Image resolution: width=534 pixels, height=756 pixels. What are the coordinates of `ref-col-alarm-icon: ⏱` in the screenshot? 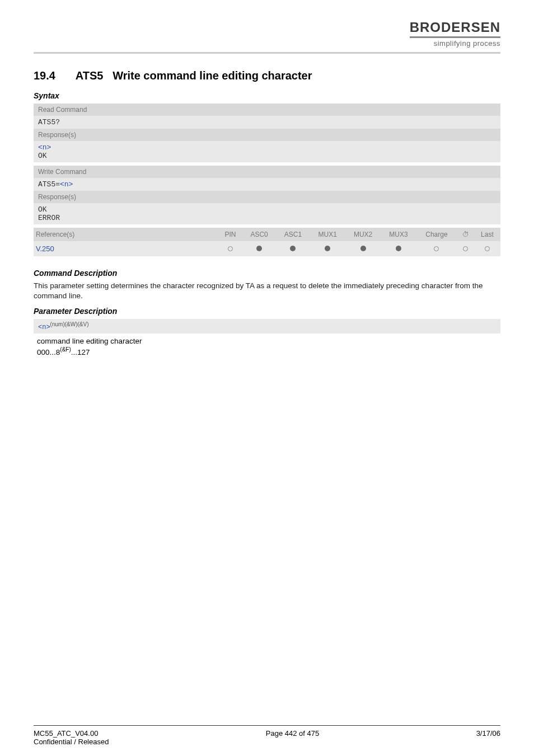 It's located at (466, 234).